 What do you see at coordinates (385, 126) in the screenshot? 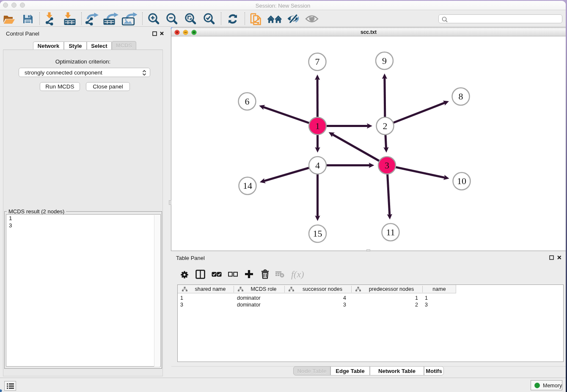
I see `svg-text: 2` at bounding box center [385, 126].